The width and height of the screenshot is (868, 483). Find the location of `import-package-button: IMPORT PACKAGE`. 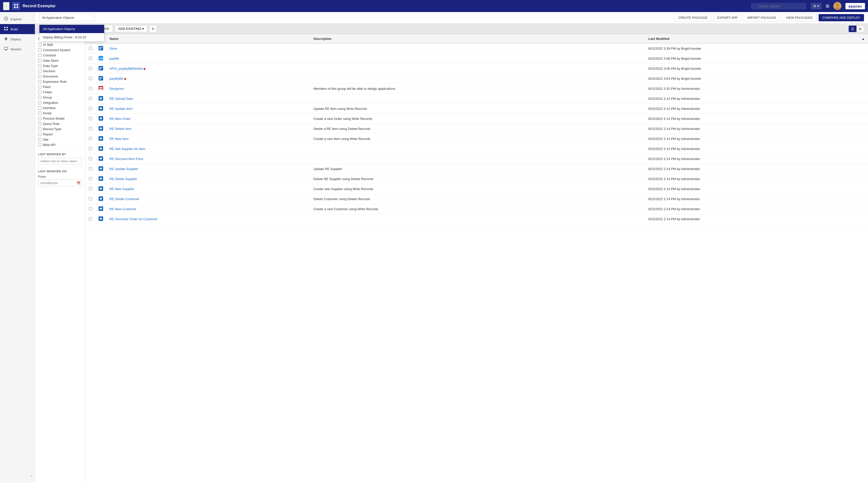

import-package-button: IMPORT PACKAGE is located at coordinates (762, 18).